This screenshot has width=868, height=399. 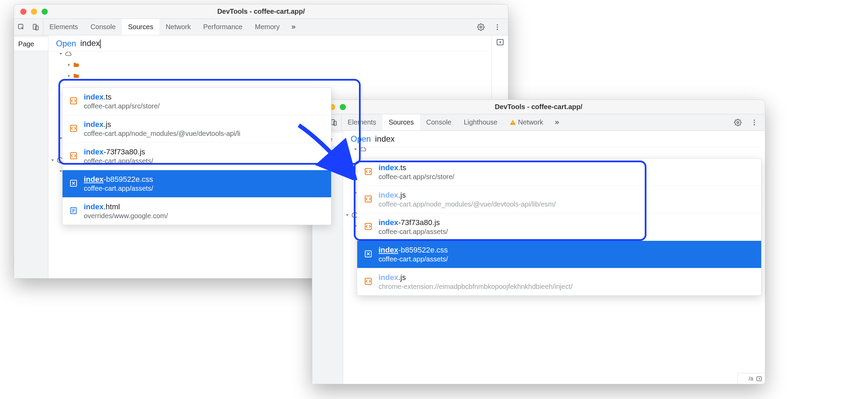 I want to click on panel-tabs: Elements Console Sources Network Perform…, so click(x=257, y=27).